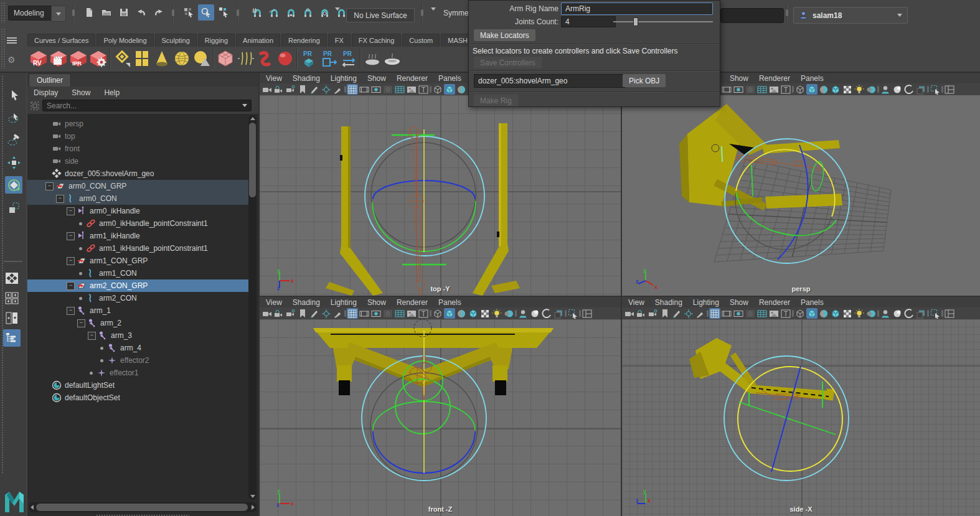 The width and height of the screenshot is (980, 516). I want to click on file-open-button, so click(106, 12).